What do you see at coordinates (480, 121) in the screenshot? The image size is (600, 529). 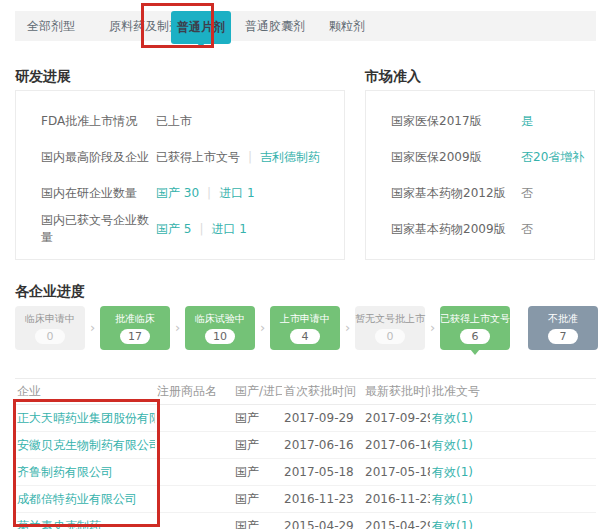 I see `medicare-2017-row: 国家医保2017版 是` at bounding box center [480, 121].